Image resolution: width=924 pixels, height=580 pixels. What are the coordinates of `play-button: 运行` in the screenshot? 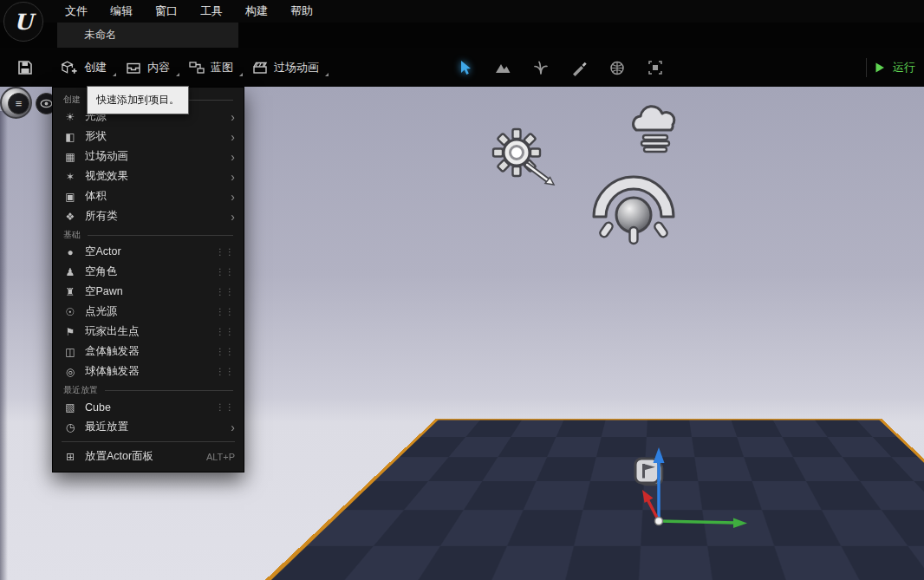 It's located at (904, 68).